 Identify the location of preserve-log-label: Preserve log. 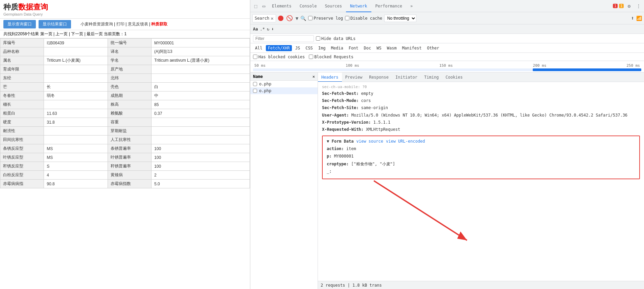
(325, 18).